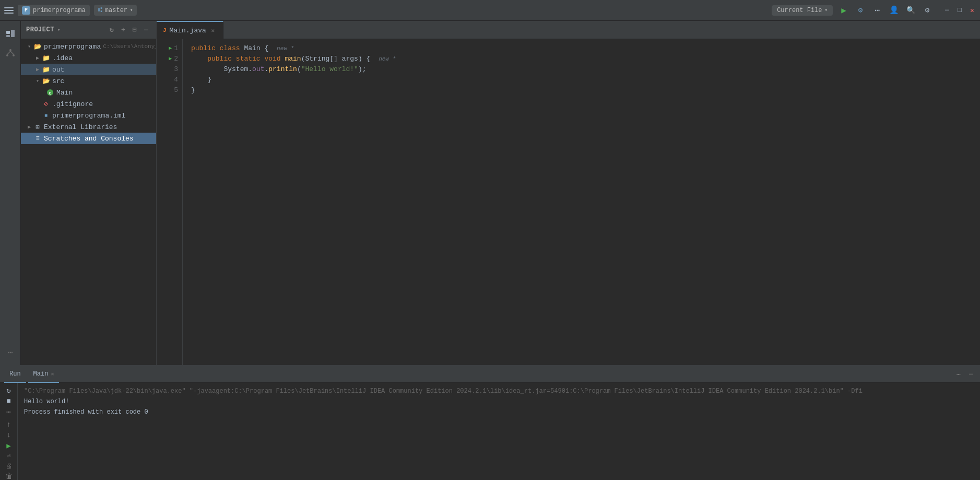 Image resolution: width=980 pixels, height=480 pixels. I want to click on activity-more-icon: ⋯, so click(10, 353).